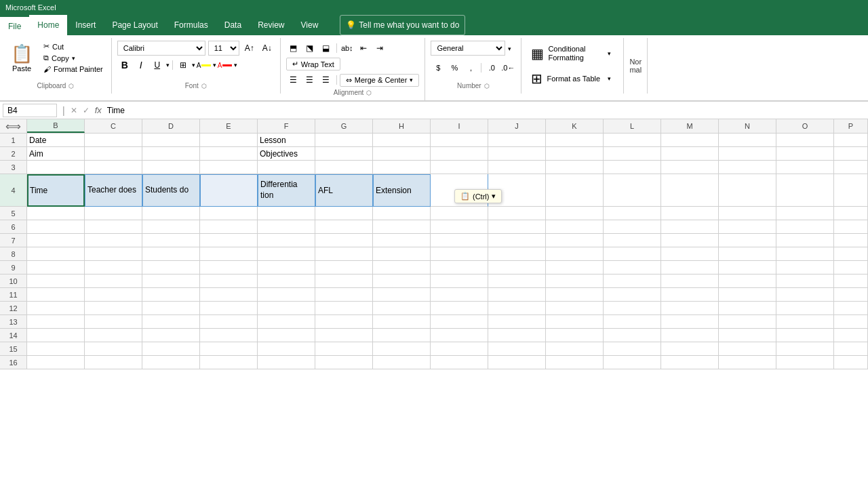 Image resolution: width=868 pixels, height=488 pixels. Describe the element at coordinates (114, 227) in the screenshot. I see `cell-c6` at that location.